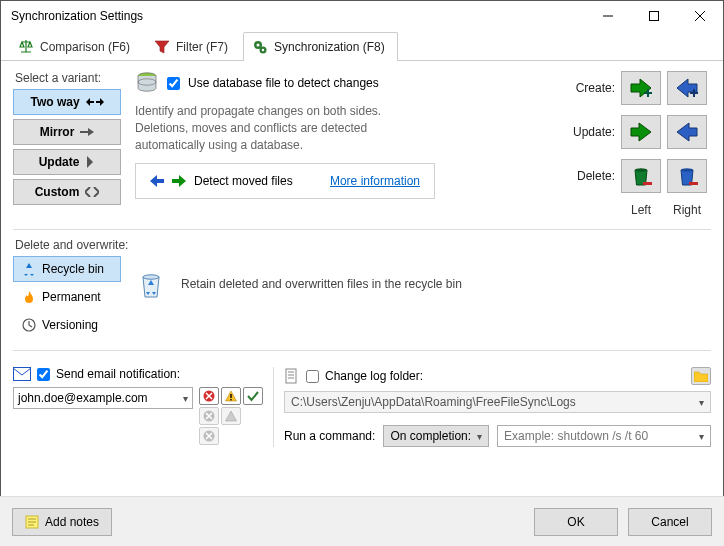 The image size is (724, 546). I want to click on update-label: Update:, so click(589, 132).